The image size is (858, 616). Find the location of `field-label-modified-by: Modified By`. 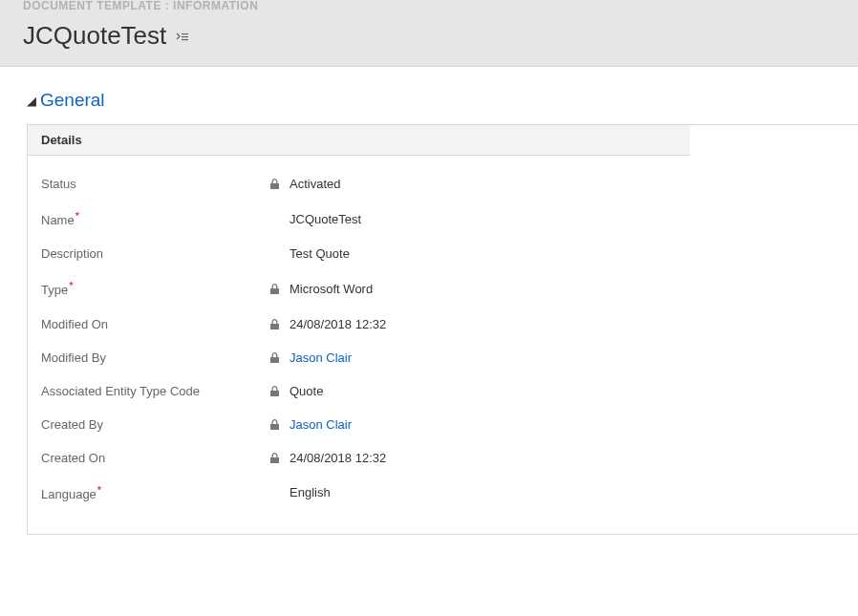

field-label-modified-by: Modified By is located at coordinates (156, 357).